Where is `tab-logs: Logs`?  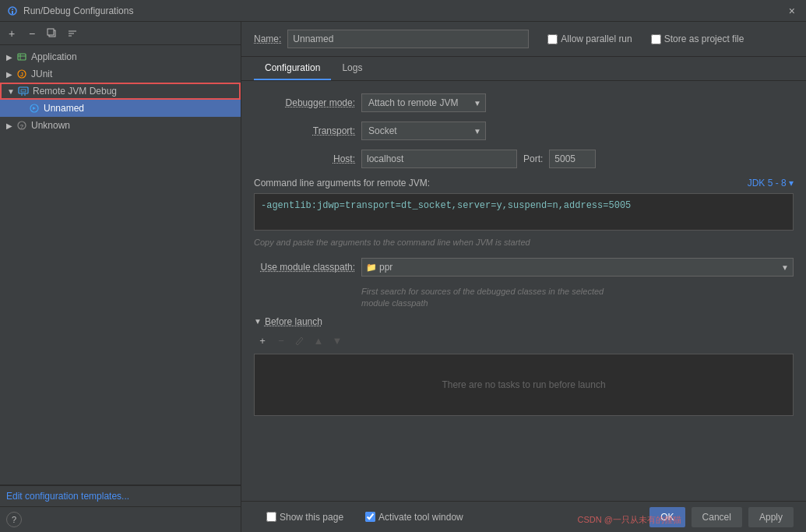
tab-logs: Logs is located at coordinates (352, 69).